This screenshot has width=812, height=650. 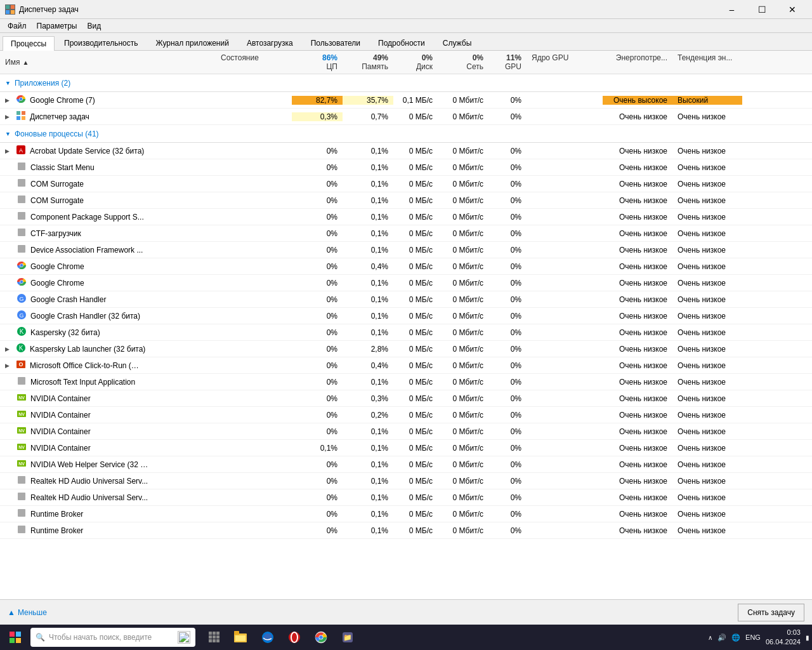 What do you see at coordinates (108, 498) in the screenshot?
I see `process-name: Realtek HD Audio Universal Serv...` at bounding box center [108, 498].